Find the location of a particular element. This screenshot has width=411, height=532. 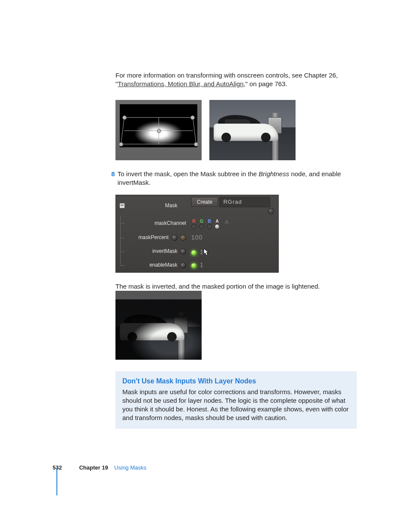

auto-icon is located at coordinates (183, 238).